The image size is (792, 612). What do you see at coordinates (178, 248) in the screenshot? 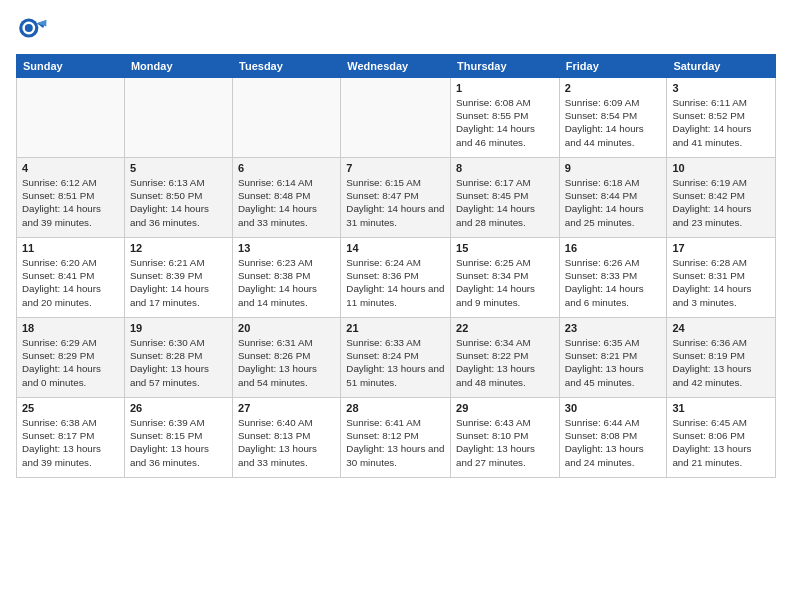
I see `day-number: 12` at bounding box center [178, 248].